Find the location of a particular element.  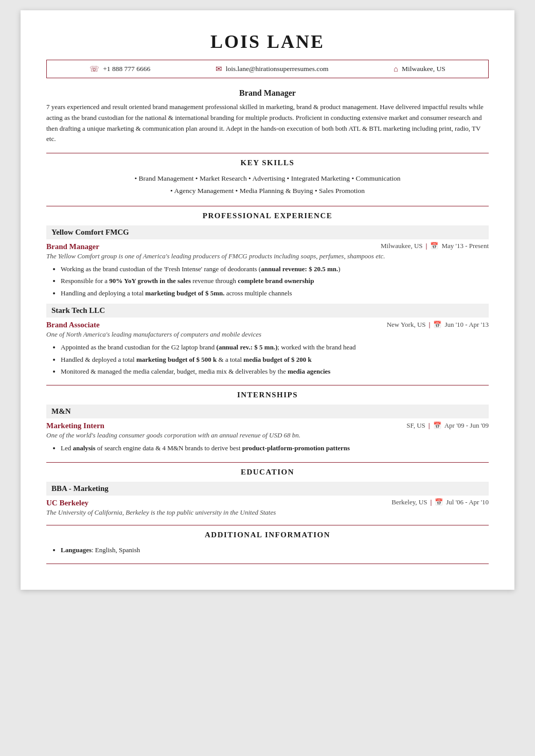

job-3-bullets: Led analysis of search engine data & 4 M… is located at coordinates (268, 448).